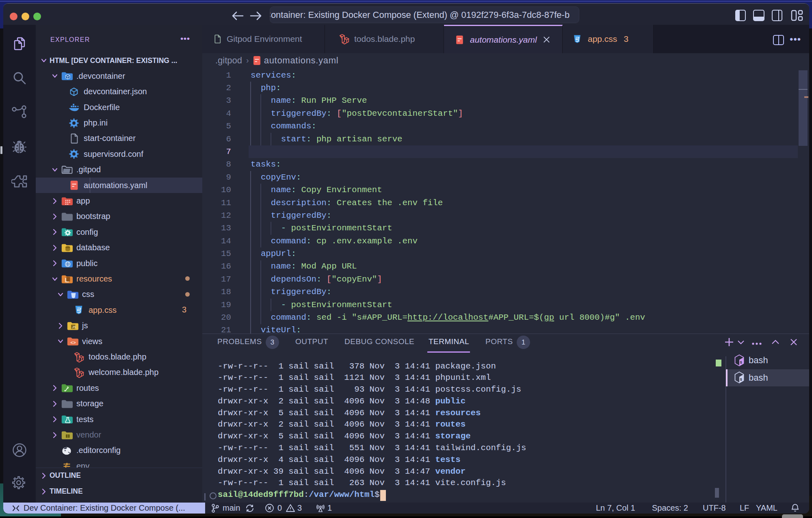 The height and width of the screenshot is (518, 812). What do you see at coordinates (74, 327) in the screenshot?
I see `svg-text: JS` at bounding box center [74, 327].